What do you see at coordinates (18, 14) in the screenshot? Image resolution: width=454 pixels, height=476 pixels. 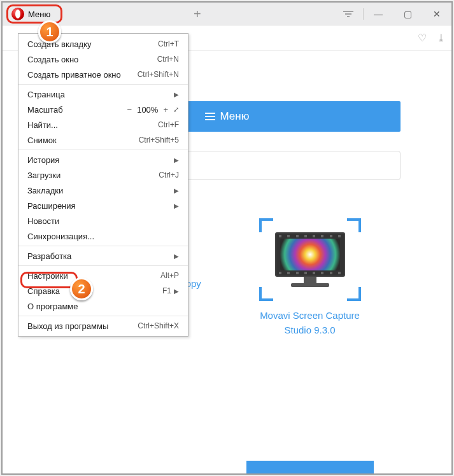 I see `opera-logo-icon` at bounding box center [18, 14].